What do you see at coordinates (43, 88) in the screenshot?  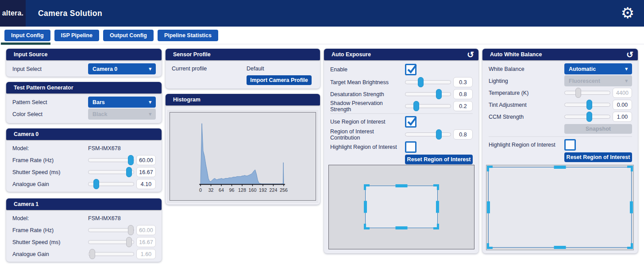 I see `test-pattern-title: Test Pattern Generator` at bounding box center [43, 88].